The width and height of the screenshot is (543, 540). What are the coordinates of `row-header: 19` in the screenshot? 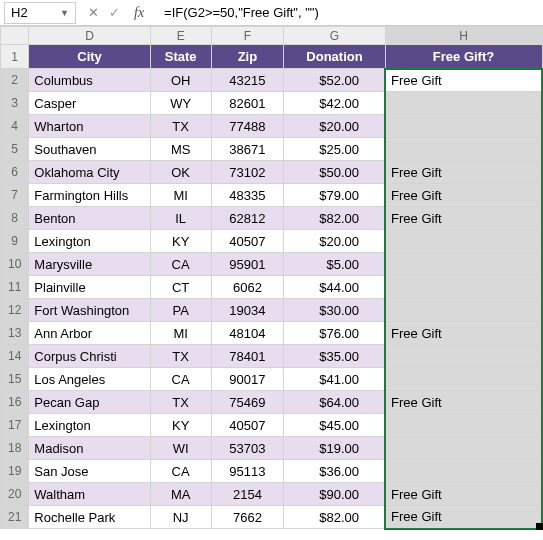 It's located at (15, 472).